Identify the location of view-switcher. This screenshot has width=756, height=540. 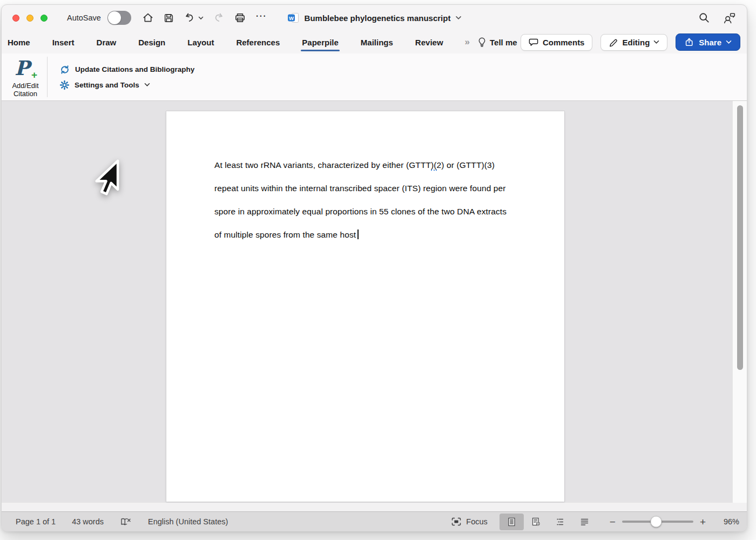
(548, 522).